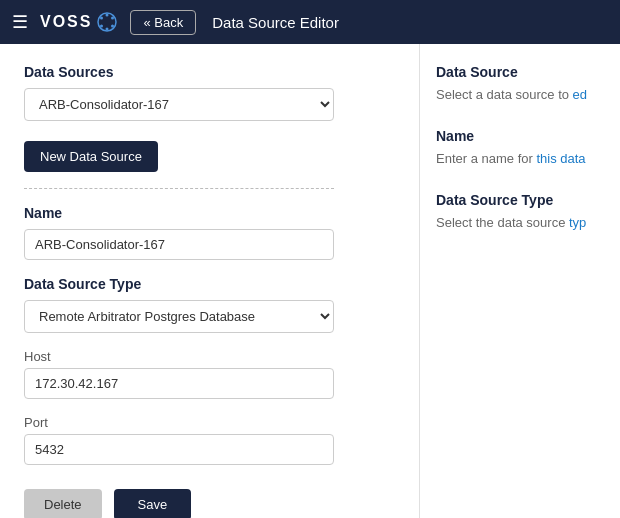 This screenshot has height=518, width=620. I want to click on port-input, so click(179, 450).